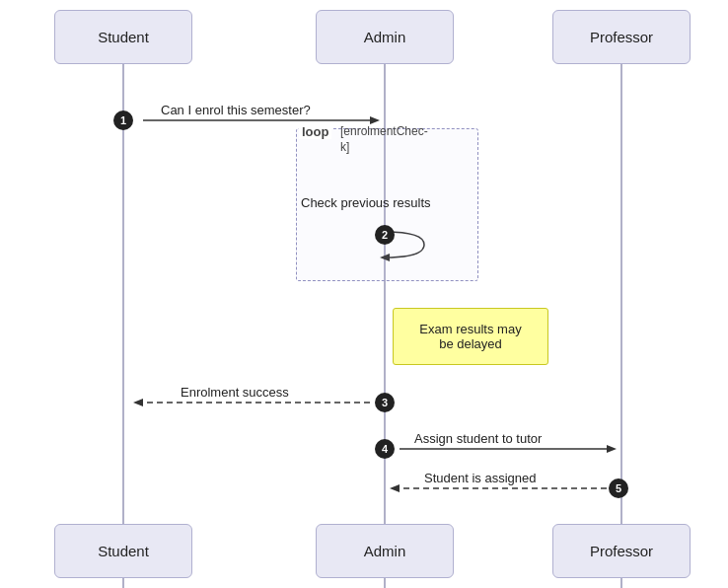  I want to click on actor-admin-top: Admin, so click(385, 37).